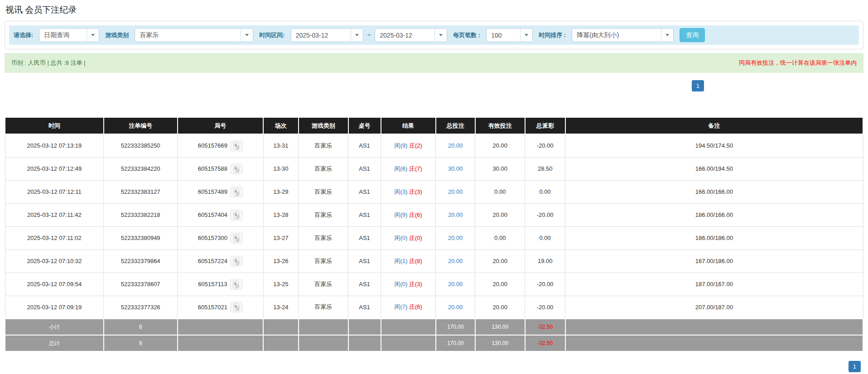 The width and height of the screenshot is (868, 374). I want to click on cell-time: 2025-03-12 07:12:11, so click(54, 192).